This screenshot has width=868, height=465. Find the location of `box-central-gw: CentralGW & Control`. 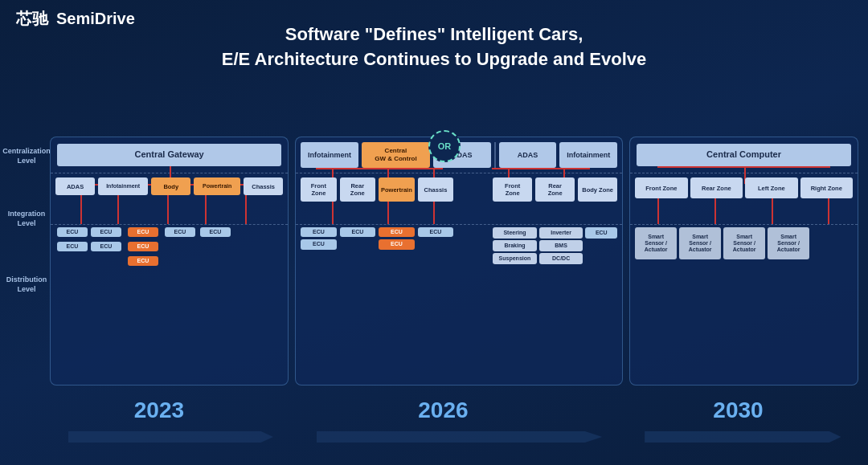

box-central-gw: CentralGW & Control is located at coordinates (395, 155).